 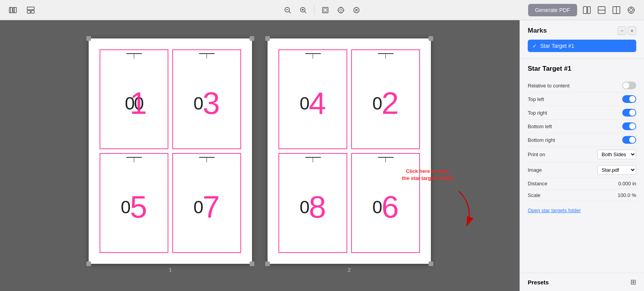 What do you see at coordinates (627, 31) in the screenshot?
I see `marks-title-actions: − +` at bounding box center [627, 31].